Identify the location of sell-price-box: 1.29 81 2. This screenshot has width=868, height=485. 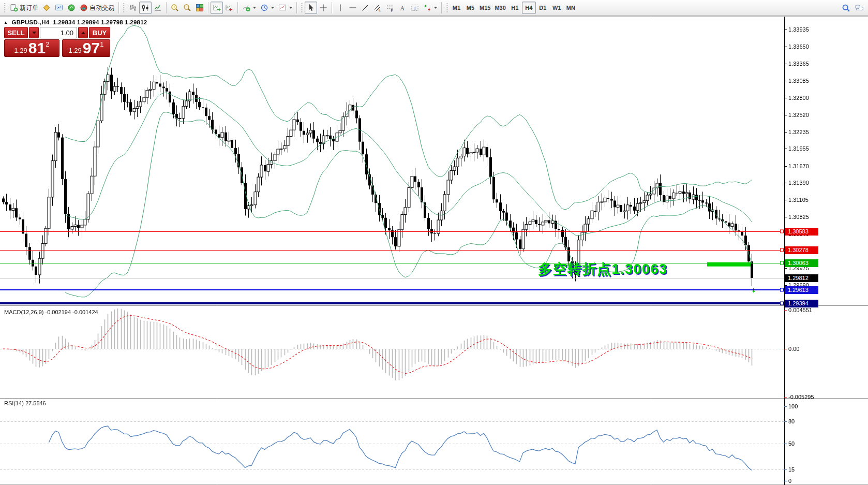
(32, 48).